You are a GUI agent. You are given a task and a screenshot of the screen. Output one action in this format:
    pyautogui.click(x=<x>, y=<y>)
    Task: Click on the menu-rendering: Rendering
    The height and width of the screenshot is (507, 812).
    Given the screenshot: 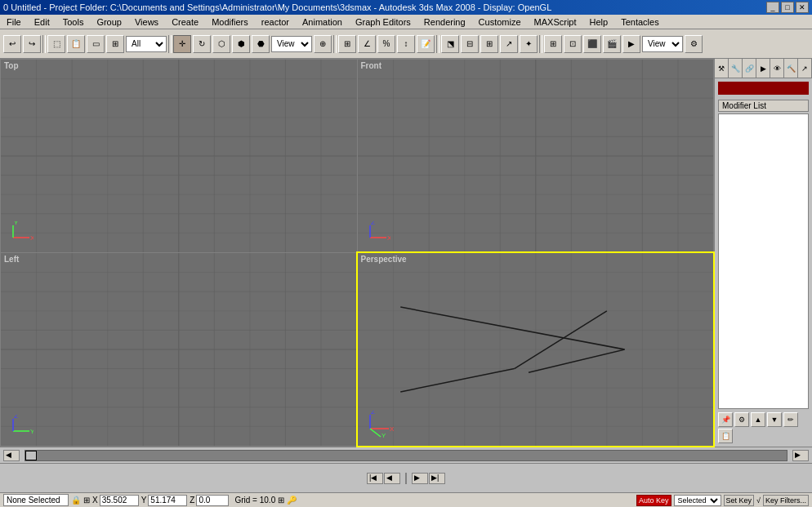 What is the action you would take?
    pyautogui.click(x=444, y=22)
    